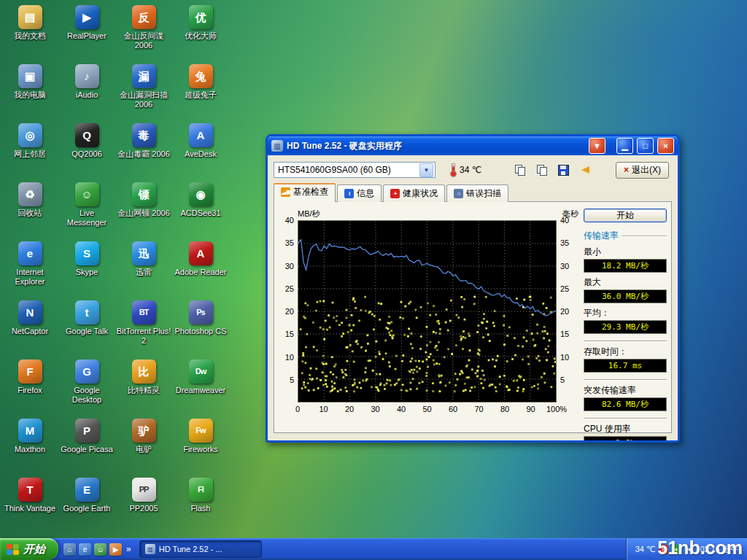  Describe the element at coordinates (30, 503) in the screenshot. I see `desktop-icon: TThink Vantage` at that location.